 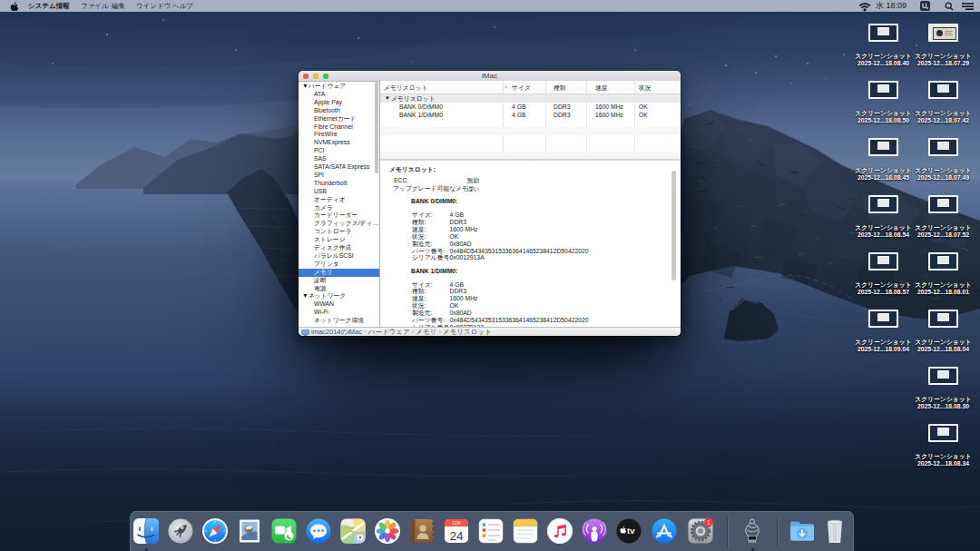 What do you see at coordinates (632, 530) in the screenshot?
I see `svg-text: tv` at bounding box center [632, 530].